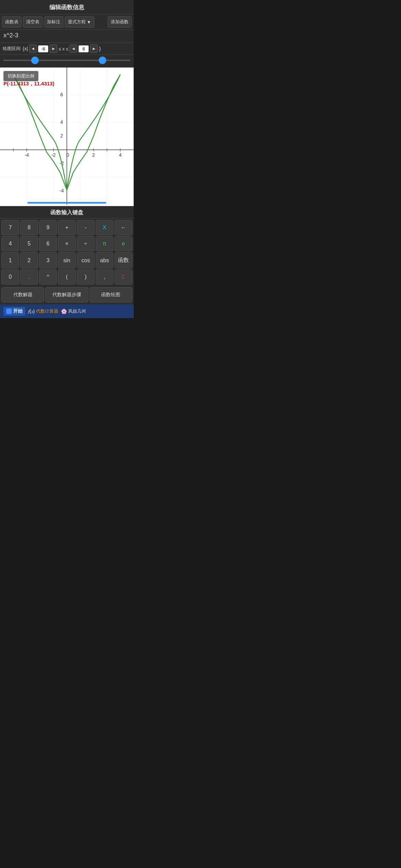 This screenshot has height=868, width=401. I want to click on range-brace-open: {x|, so click(25, 49).